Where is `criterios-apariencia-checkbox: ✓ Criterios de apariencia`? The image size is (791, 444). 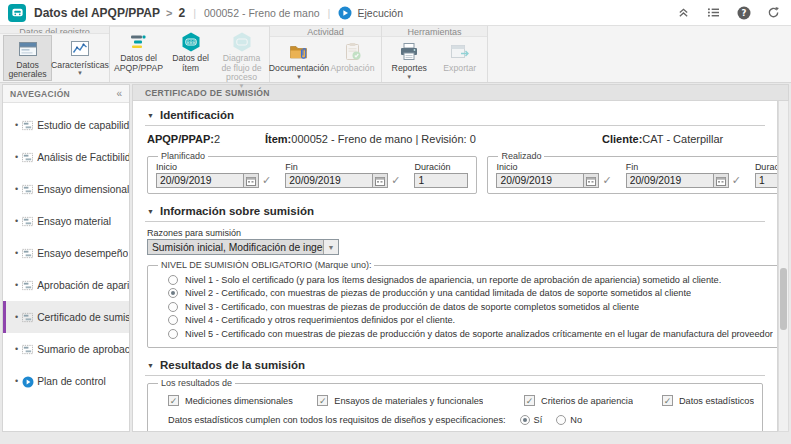
criterios-apariencia-checkbox: ✓ Criterios de apariencia is located at coordinates (593, 400).